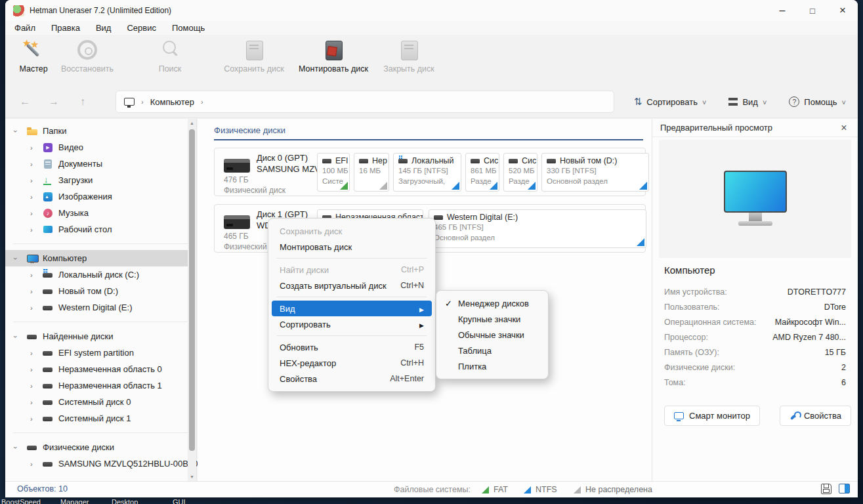  Describe the element at coordinates (755, 307) in the screenshot. I see `info-row: Пользователь: DTore` at that location.